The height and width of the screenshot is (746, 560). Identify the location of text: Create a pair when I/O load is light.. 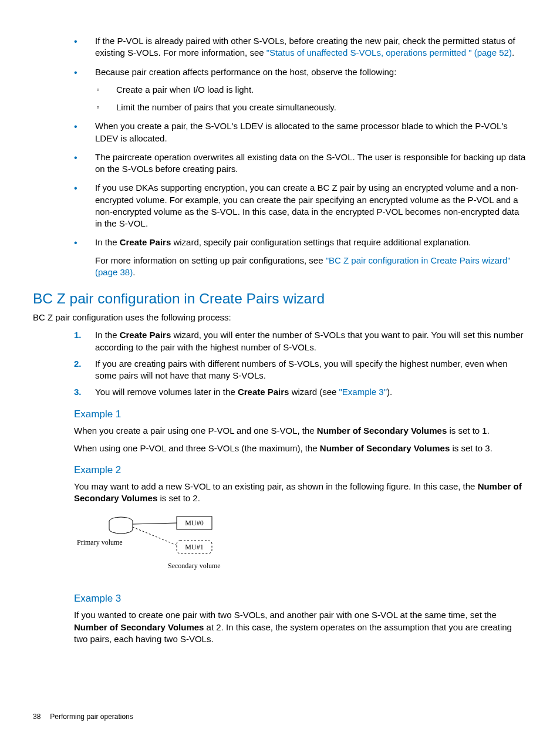
(185, 89).